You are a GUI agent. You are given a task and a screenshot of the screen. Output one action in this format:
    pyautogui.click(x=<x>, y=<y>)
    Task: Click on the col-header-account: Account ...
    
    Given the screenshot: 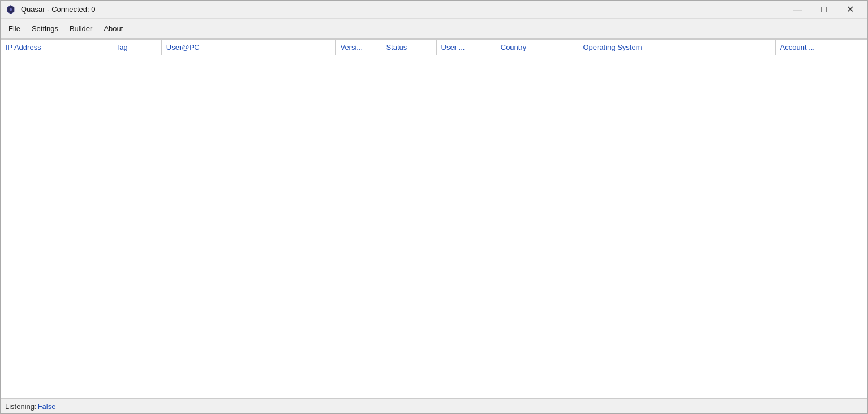 What is the action you would take?
    pyautogui.click(x=821, y=48)
    